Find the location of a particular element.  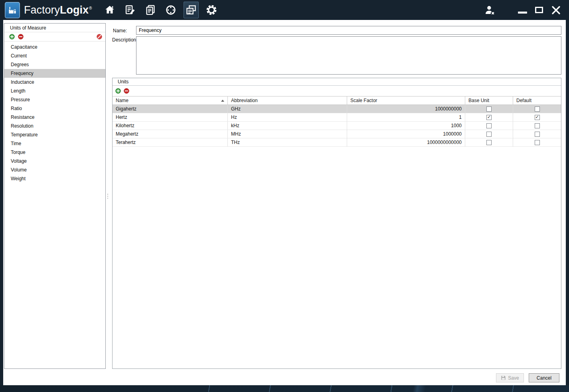

close-icon is located at coordinates (556, 10).